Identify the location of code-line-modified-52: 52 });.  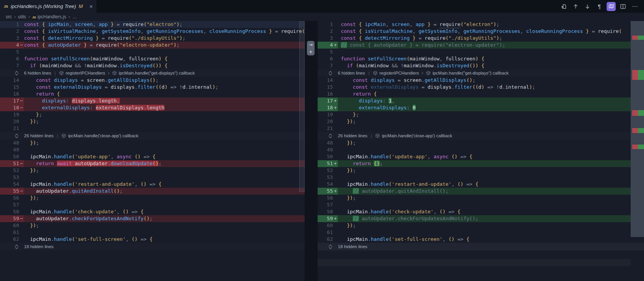
(481, 171).